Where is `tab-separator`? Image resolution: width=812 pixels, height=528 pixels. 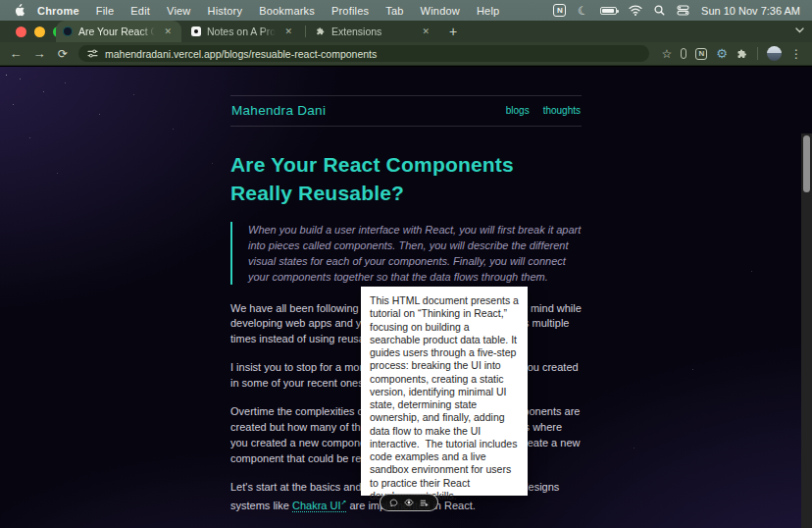 tab-separator is located at coordinates (306, 31).